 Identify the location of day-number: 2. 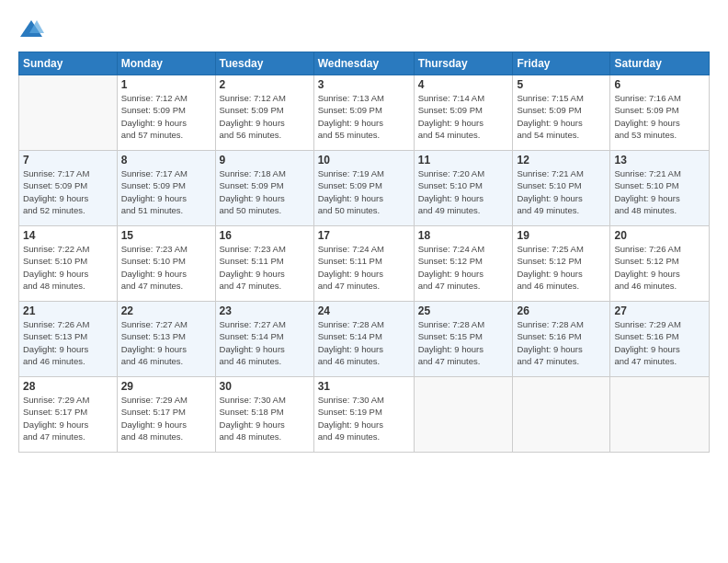
(265, 85).